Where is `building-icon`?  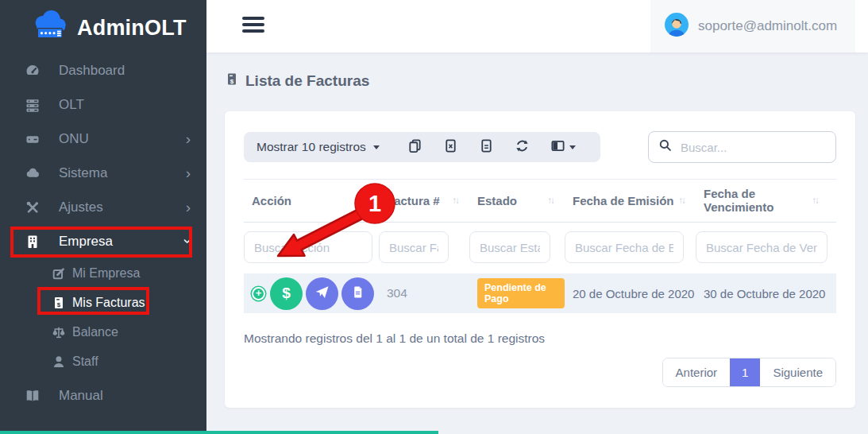
building-icon is located at coordinates (33, 242).